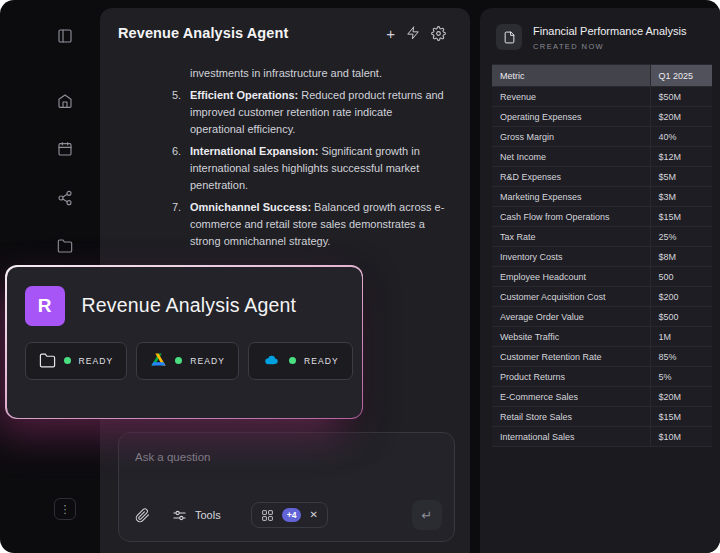 This screenshot has width=720, height=553. I want to click on chat-header: Revenue Analysis Agent +, so click(285, 28).